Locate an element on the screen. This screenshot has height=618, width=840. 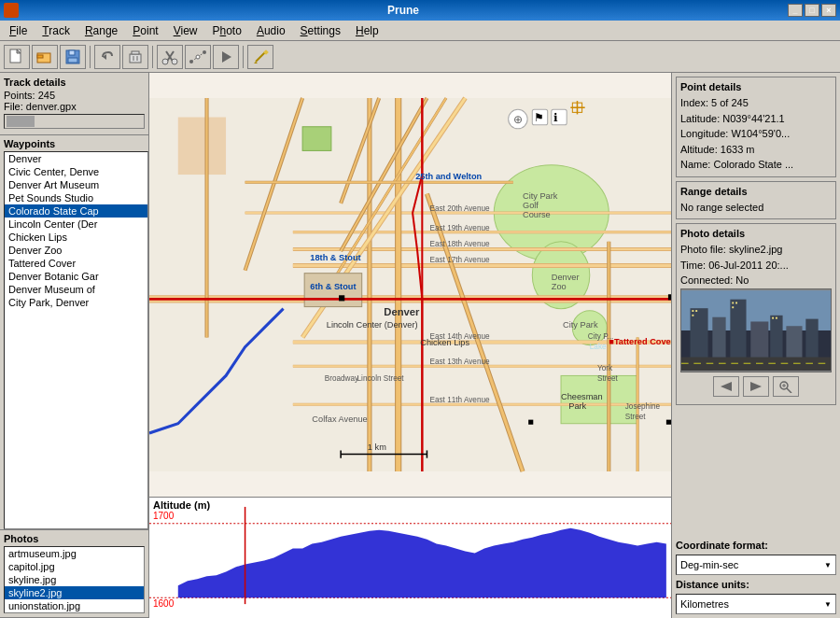
app-icon is located at coordinates (11, 10).